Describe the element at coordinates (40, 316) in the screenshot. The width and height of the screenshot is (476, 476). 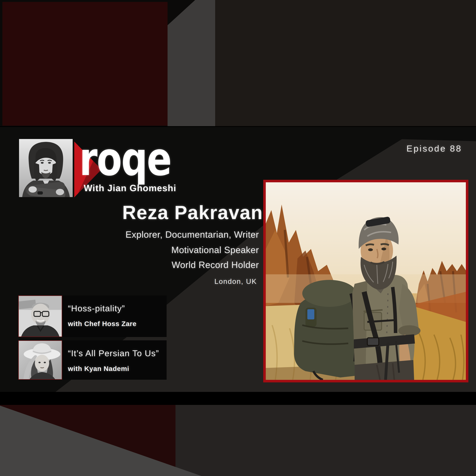
I see `segment-photo-chef` at that location.